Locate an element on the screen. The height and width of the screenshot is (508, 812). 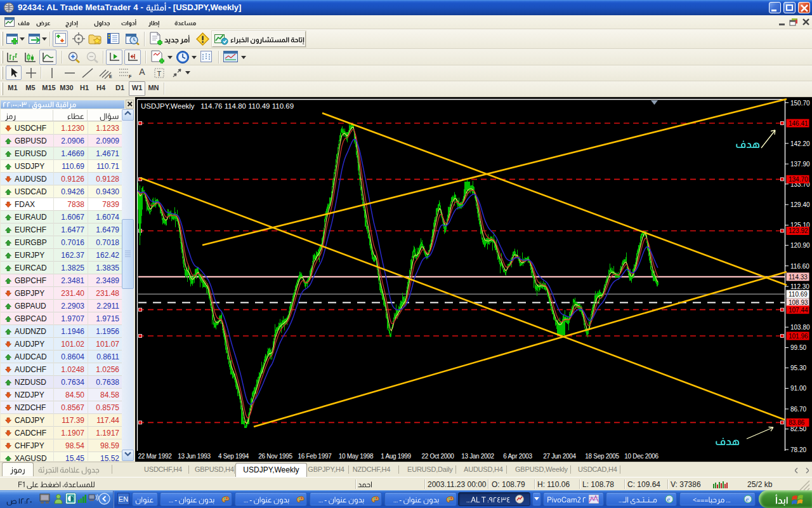
svg-text: F is located at coordinates (131, 76).